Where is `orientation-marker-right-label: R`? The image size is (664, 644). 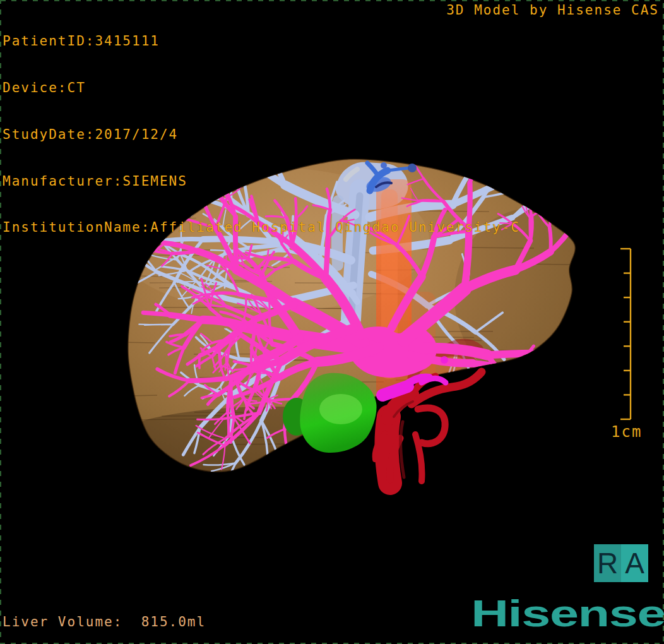
orientation-marker-right-label: R is located at coordinates (607, 563).